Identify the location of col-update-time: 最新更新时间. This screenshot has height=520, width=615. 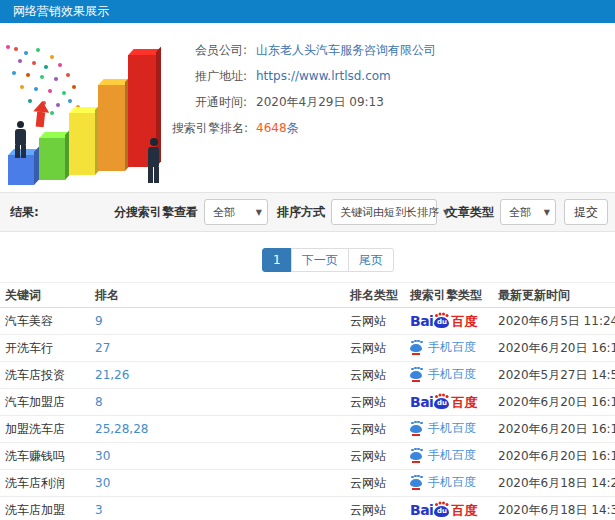
(556, 296).